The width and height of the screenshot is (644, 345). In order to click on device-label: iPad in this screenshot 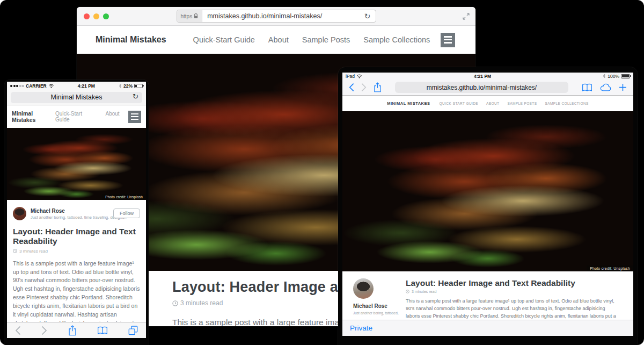, I will do `click(350, 76)`.